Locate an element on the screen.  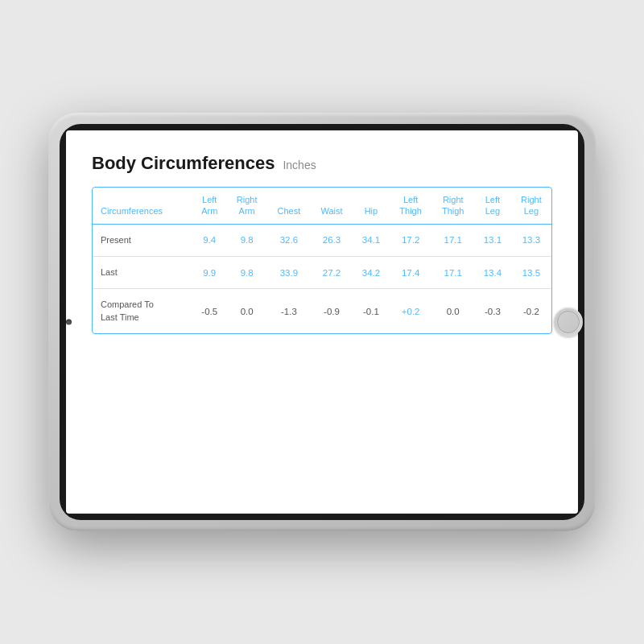
col-header-left_thigh: LeftThigh is located at coordinates (411, 206).